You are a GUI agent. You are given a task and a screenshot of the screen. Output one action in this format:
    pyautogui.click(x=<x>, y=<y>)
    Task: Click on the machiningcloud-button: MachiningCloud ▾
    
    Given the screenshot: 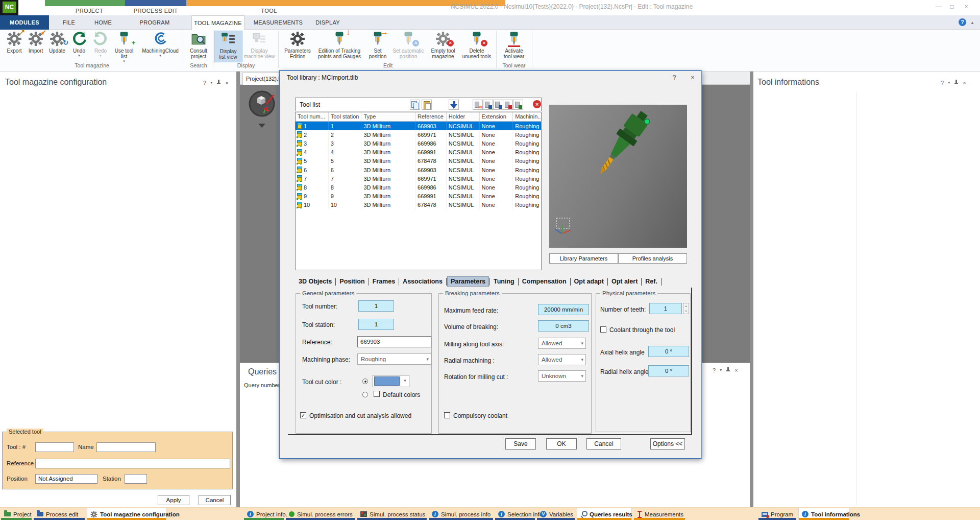 What is the action you would take?
    pyautogui.click(x=160, y=46)
    